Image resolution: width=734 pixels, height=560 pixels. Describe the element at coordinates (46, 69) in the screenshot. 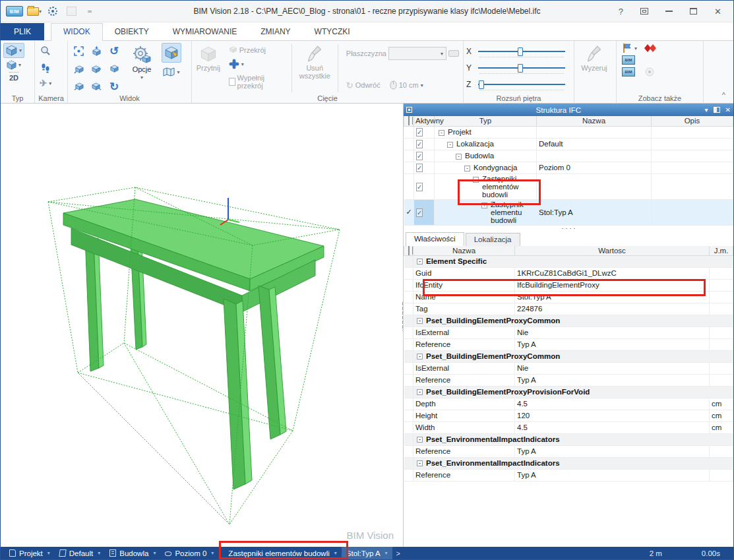

I see `walk-camera-button` at that location.